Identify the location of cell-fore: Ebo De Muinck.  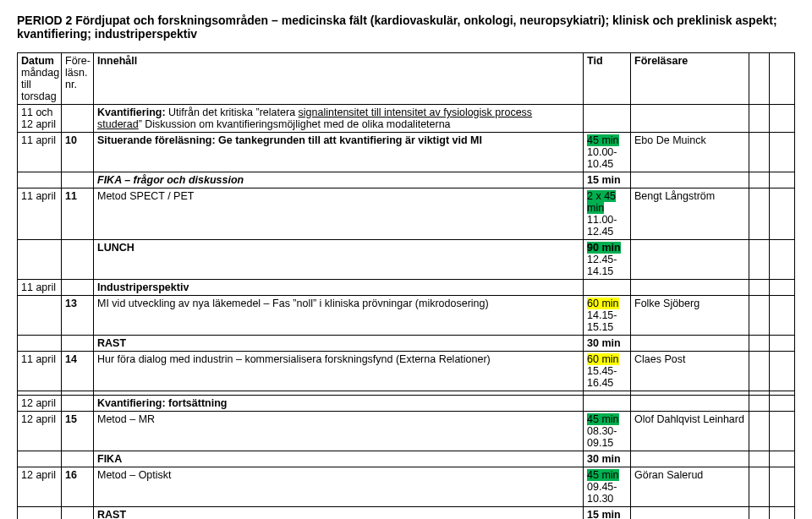
(690, 152).